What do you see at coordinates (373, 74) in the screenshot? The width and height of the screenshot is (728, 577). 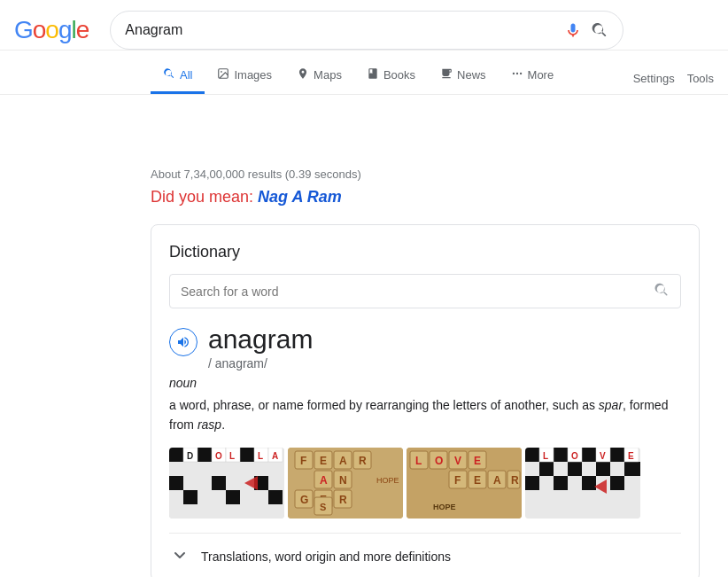 I see `books-tab-icon` at bounding box center [373, 74].